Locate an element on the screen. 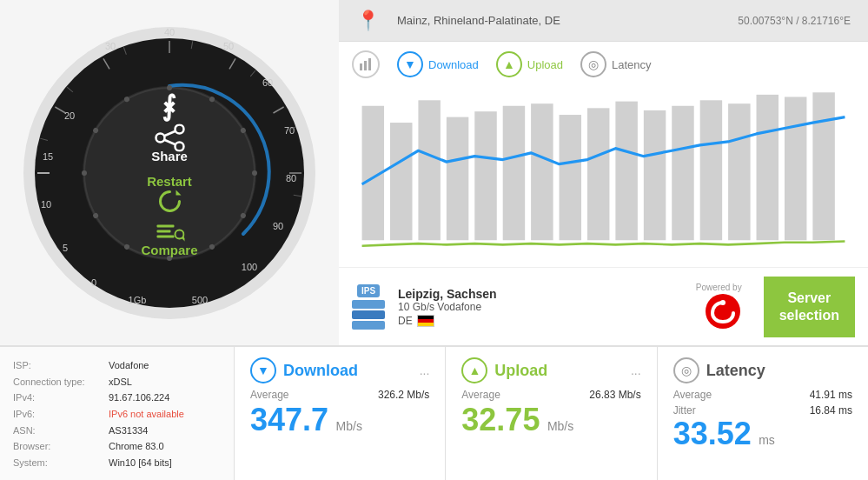  jitter-label: Jitter is located at coordinates (719, 410).